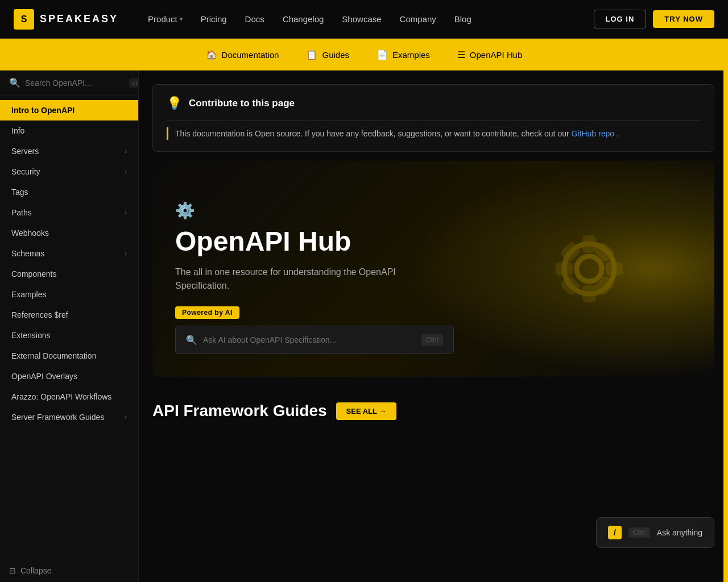  What do you see at coordinates (295, 279) in the screenshot?
I see `hero-subtitle: The all in one resource for understandin…` at bounding box center [295, 279].